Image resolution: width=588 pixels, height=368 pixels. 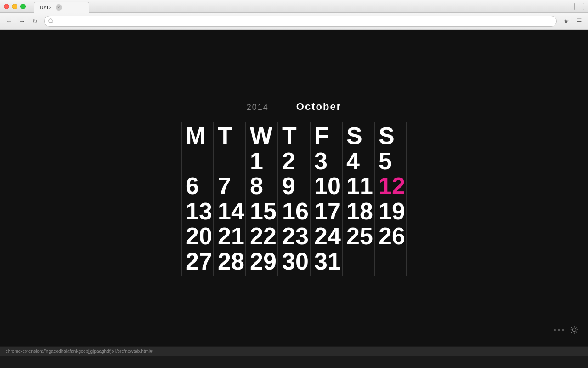 What do you see at coordinates (51, 21) in the screenshot?
I see `search-icon` at bounding box center [51, 21].